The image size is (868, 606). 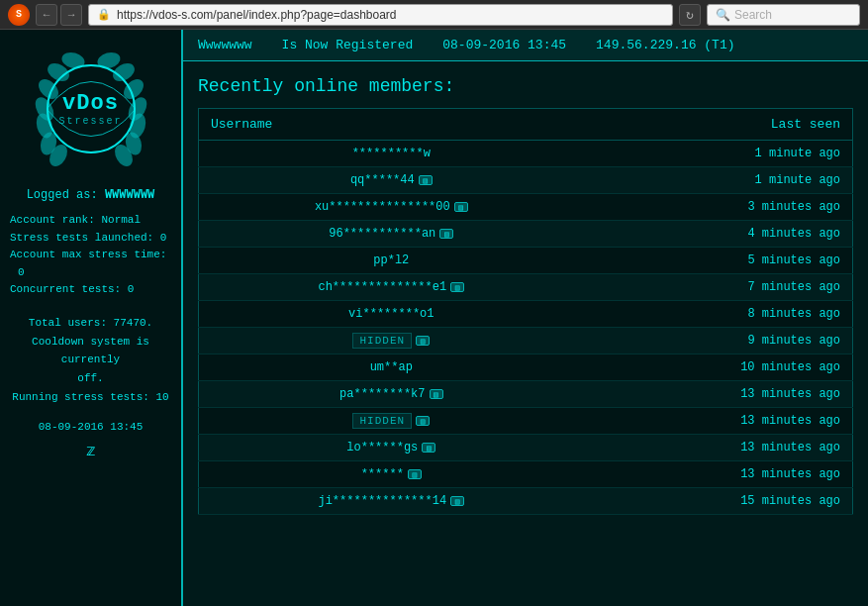 What do you see at coordinates (527, 154) in the screenshot?
I see `table-row: **********w1 minute ago` at bounding box center [527, 154].